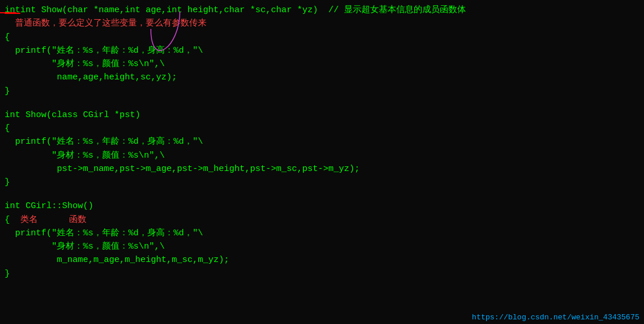  Describe the element at coordinates (322, 260) in the screenshot. I see `s3-printf-3: m_name,m_age,m_height,m_sc,m_yz);` at that location.